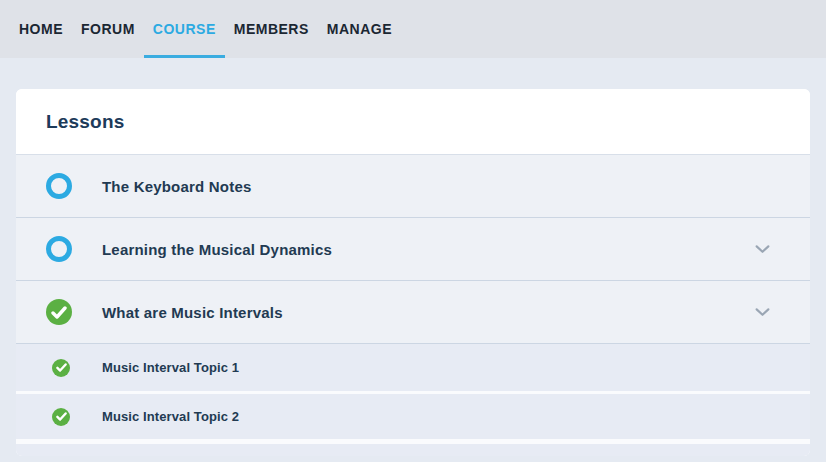 This screenshot has width=826, height=462. I want to click on topic-title: Music Interval Topic 1, so click(170, 368).